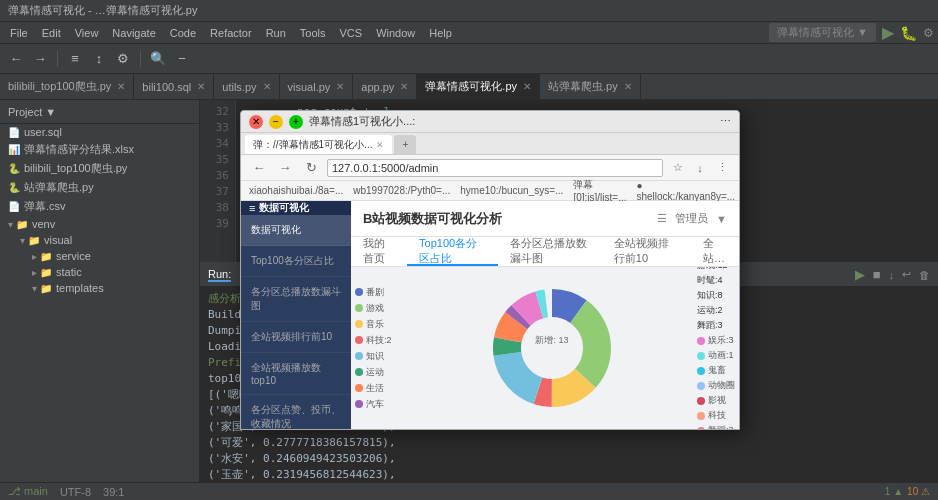 Image resolution: width=938 pixels, height=500 pixels. Describe the element at coordinates (512, 122) in the screenshot. I see `browser-title: 弹幕情感1可视化小...:` at that location.